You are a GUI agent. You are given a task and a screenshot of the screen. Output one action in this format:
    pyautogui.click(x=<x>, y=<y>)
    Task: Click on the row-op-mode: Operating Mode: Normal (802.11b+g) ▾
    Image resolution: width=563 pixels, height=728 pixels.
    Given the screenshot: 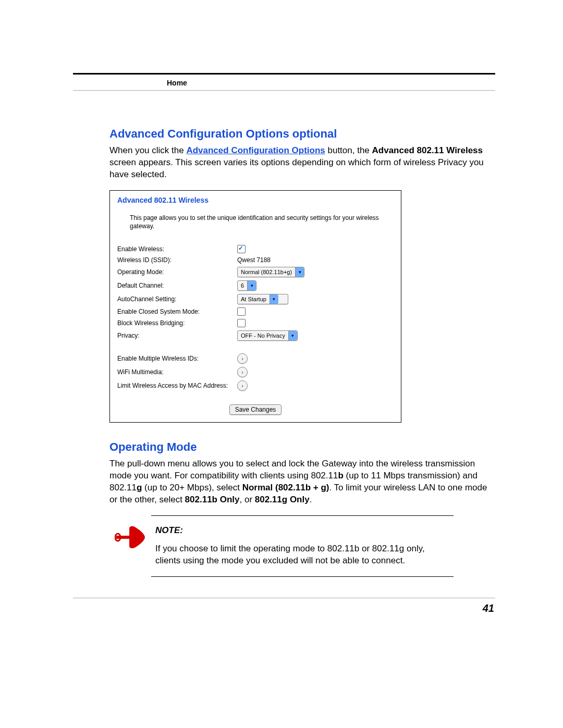 What is the action you would take?
    pyautogui.click(x=255, y=272)
    